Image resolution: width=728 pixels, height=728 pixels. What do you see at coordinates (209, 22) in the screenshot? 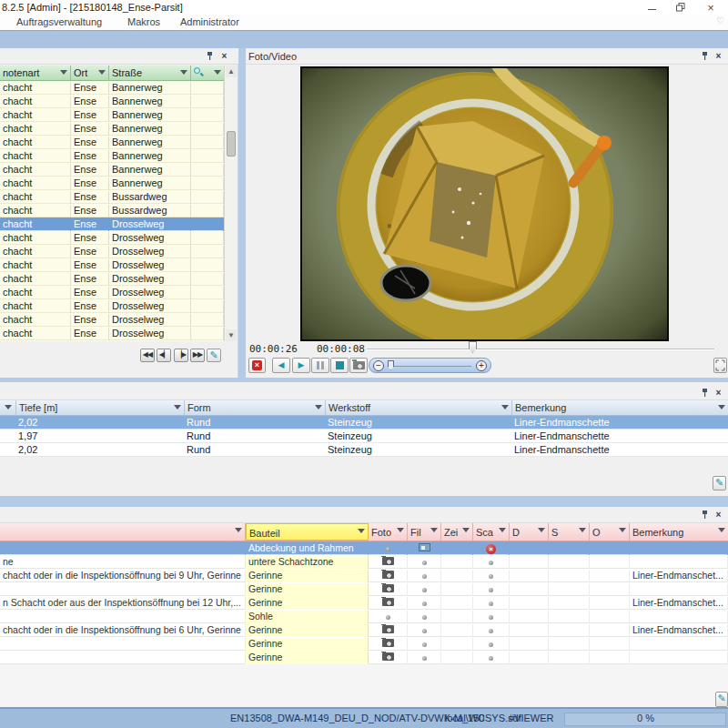
I see `menu-administrator: Administrator` at bounding box center [209, 22].